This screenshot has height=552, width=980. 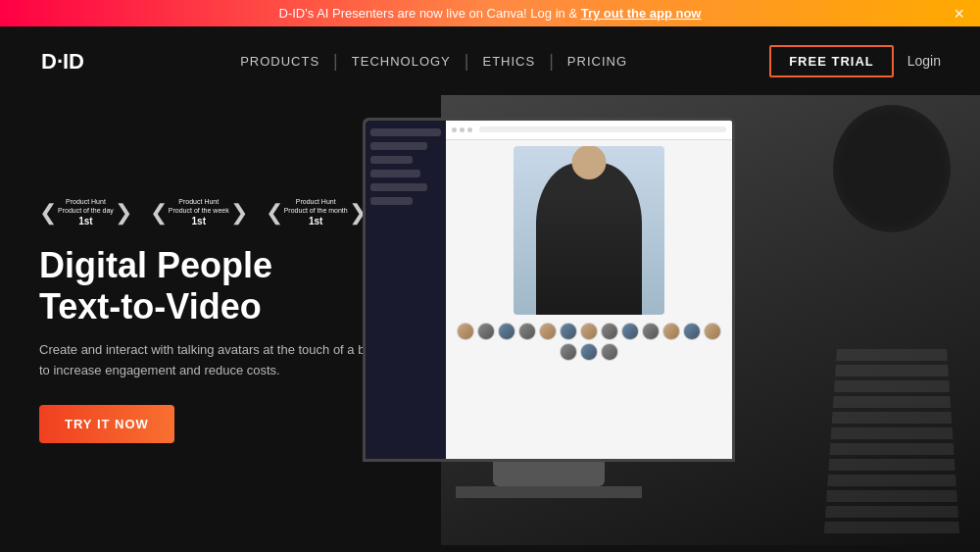 I want to click on nav-technology: TECHNOLOGY, so click(x=402, y=61).